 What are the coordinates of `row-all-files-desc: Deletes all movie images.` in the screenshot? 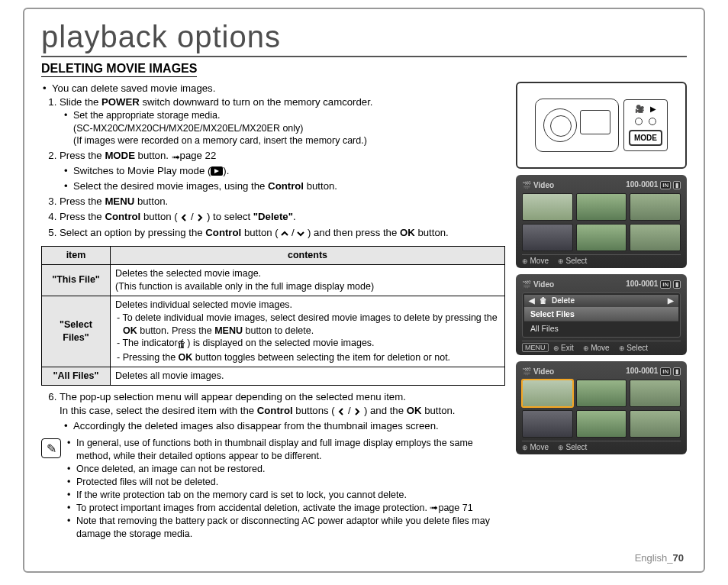 It's located at (308, 377).